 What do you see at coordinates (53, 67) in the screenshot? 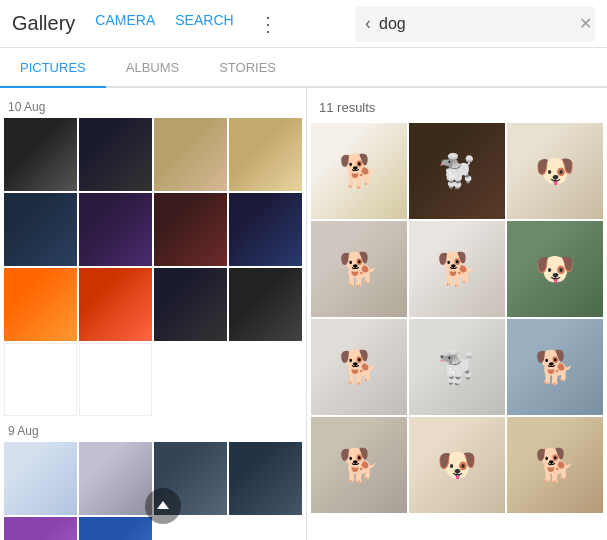
I see `tab-pictures: PICTURES` at bounding box center [53, 67].